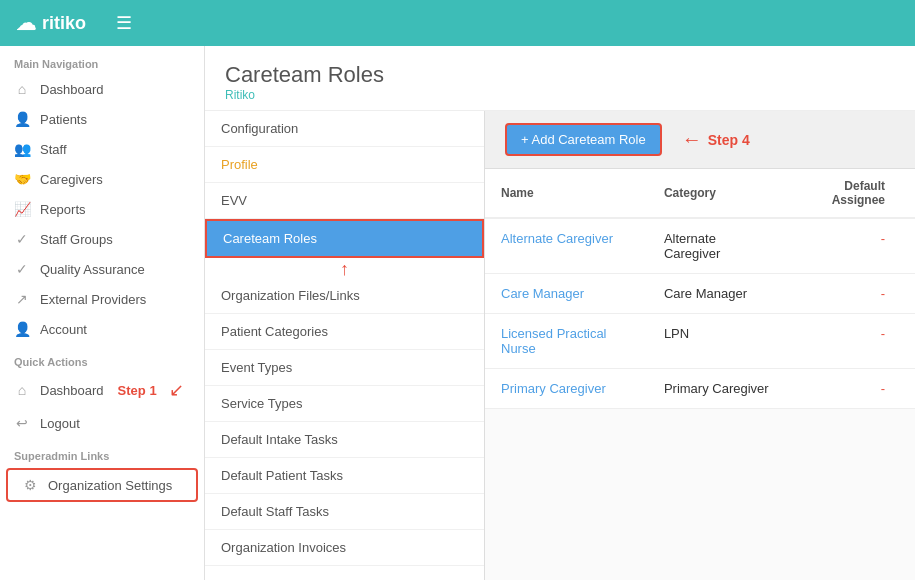 The image size is (915, 580). I want to click on logo-icon: ☁, so click(26, 23).